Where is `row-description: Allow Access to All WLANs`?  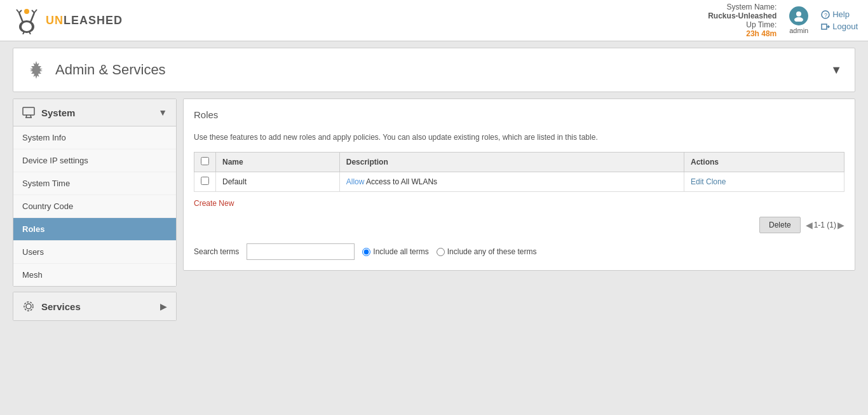 row-description: Allow Access to All WLANs is located at coordinates (512, 182).